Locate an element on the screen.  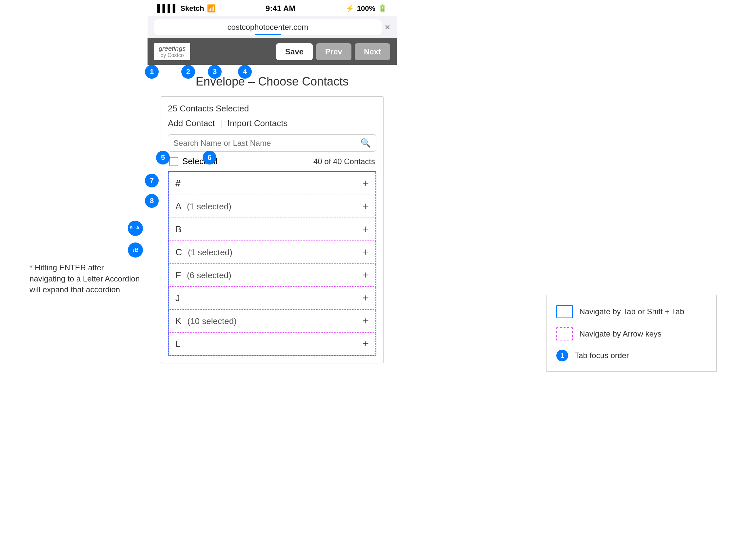
accordion-plus-c: + is located at coordinates (366, 252).